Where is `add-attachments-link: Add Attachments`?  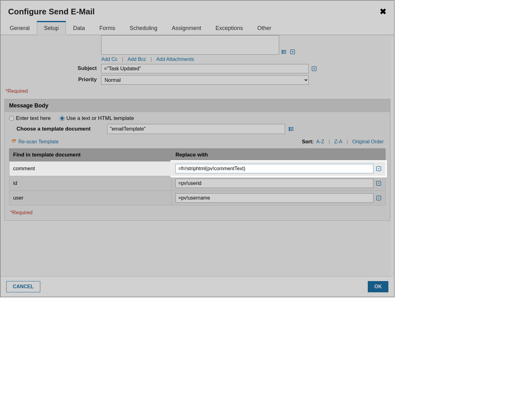 add-attachments-link: Add Attachments is located at coordinates (175, 59).